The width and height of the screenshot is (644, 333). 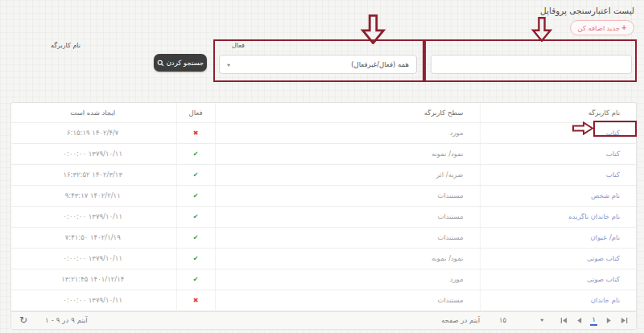 I want to click on chevron-down-icon: ▾, so click(x=229, y=64).